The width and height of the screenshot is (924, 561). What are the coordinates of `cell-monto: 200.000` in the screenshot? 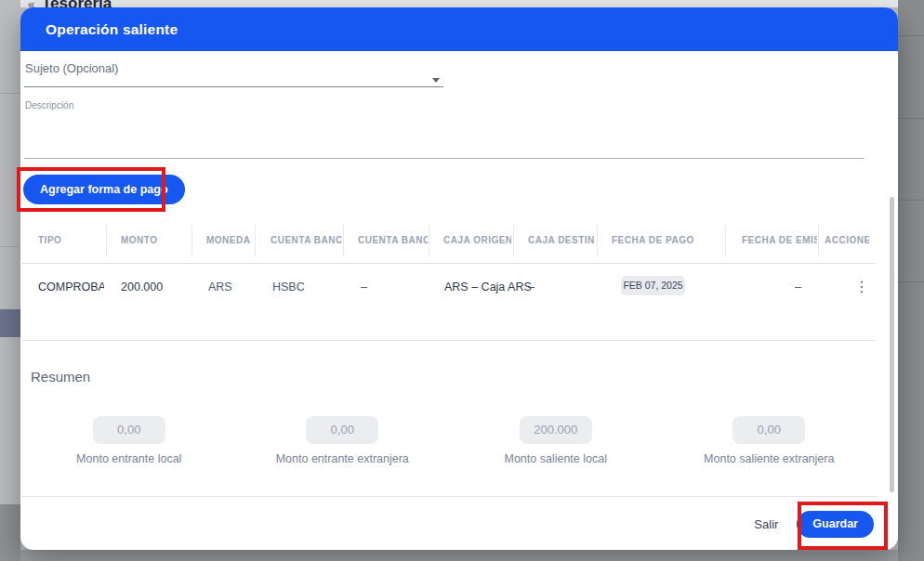 It's located at (155, 287).